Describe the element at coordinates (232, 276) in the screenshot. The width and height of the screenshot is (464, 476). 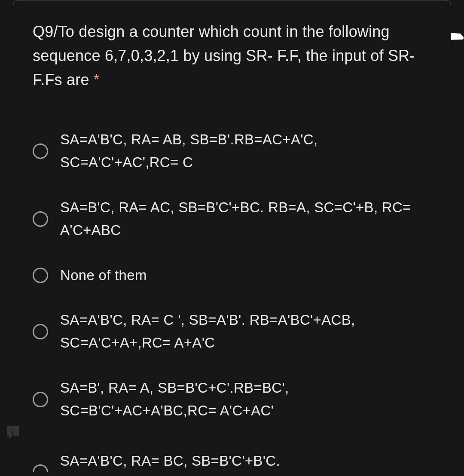
I see `option-row: None of them` at that location.